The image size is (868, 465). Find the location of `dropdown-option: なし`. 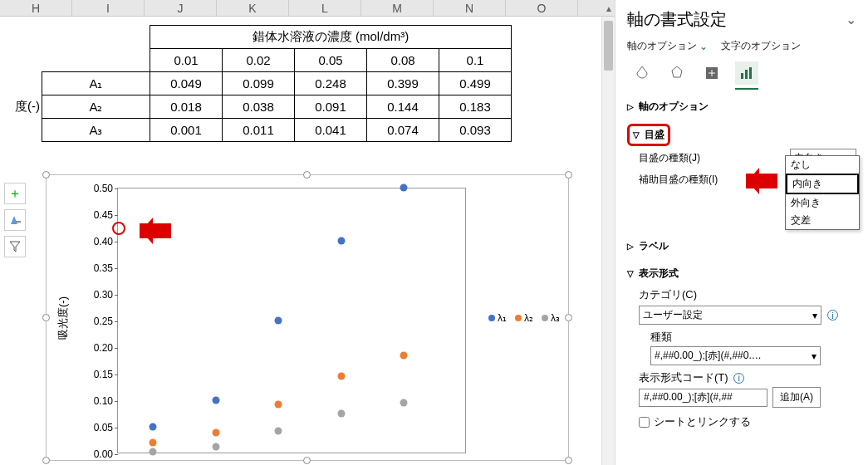

dropdown-option: なし is located at coordinates (822, 164).